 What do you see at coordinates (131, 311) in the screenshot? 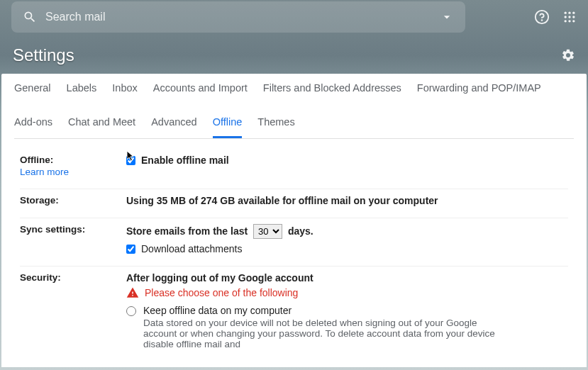
I see `keep-offline-radio` at bounding box center [131, 311].